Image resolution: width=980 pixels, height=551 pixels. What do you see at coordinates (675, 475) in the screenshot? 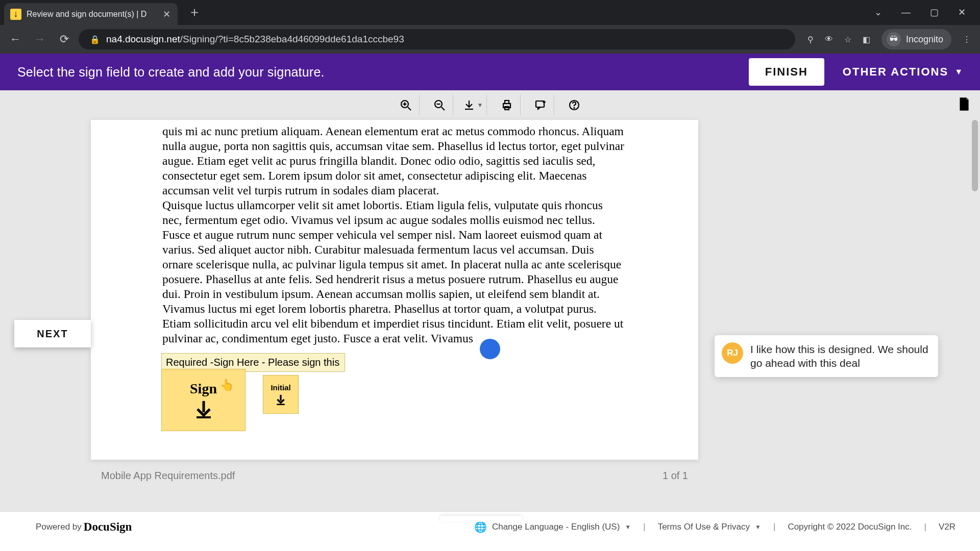
I see `page-indicator: 1 of 1` at bounding box center [675, 475].